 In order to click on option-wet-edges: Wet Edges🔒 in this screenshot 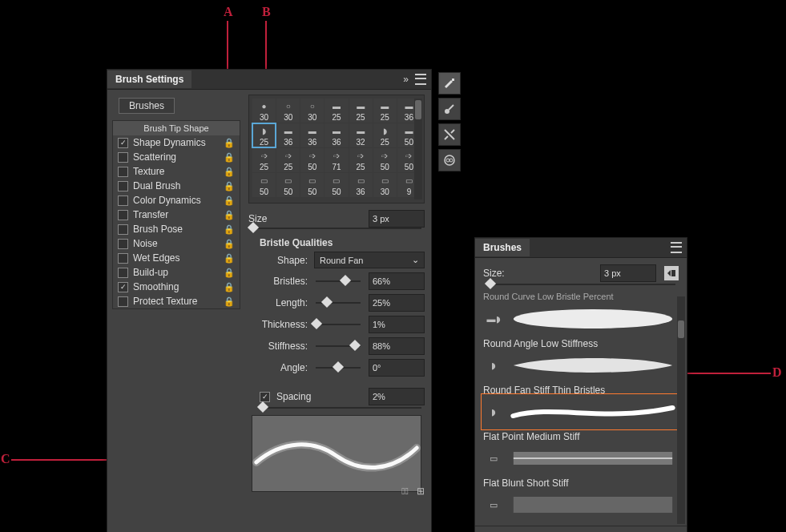, I will do `click(176, 258)`.